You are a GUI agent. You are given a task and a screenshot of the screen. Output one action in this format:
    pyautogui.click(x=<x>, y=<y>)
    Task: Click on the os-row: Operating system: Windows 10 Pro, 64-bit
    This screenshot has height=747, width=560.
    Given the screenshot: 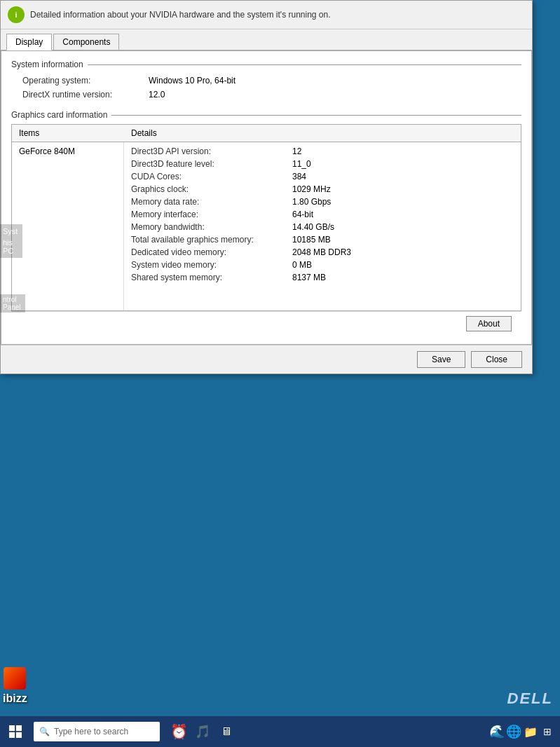 What is the action you would take?
    pyautogui.click(x=266, y=81)
    